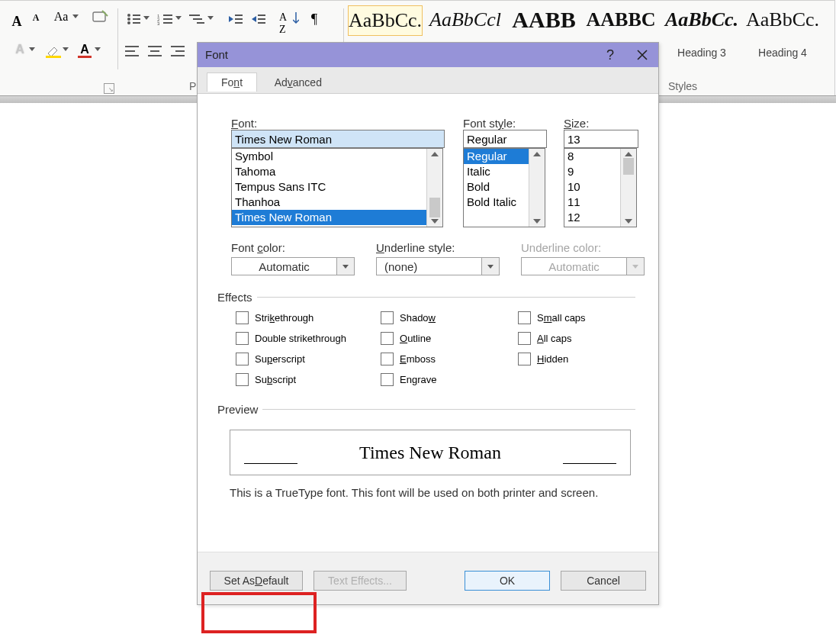 The width and height of the screenshot is (836, 644). What do you see at coordinates (552, 317) in the screenshot?
I see `smallcaps-checkbox: Small caps` at bounding box center [552, 317].